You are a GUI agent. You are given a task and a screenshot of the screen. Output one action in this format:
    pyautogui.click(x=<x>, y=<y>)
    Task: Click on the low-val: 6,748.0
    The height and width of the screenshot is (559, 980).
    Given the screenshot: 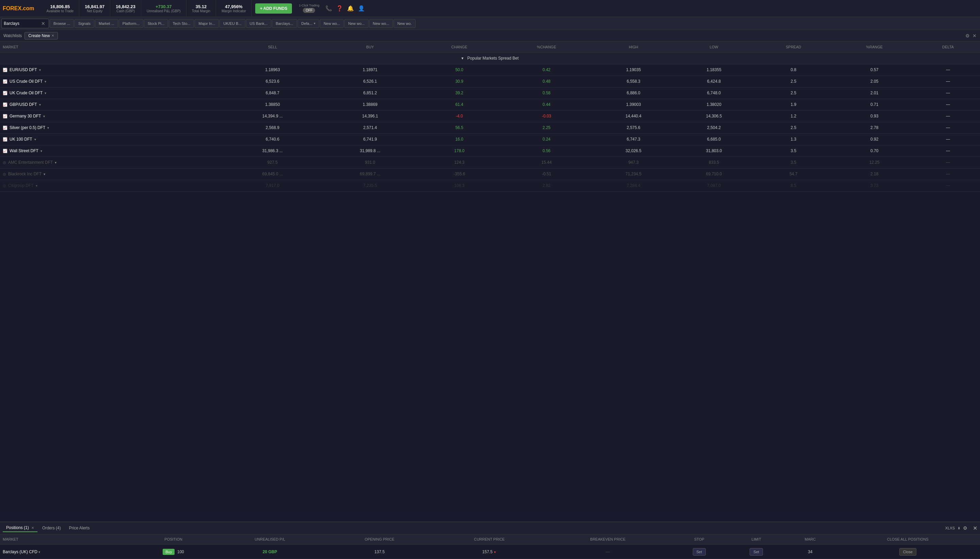 What is the action you would take?
    pyautogui.click(x=714, y=93)
    